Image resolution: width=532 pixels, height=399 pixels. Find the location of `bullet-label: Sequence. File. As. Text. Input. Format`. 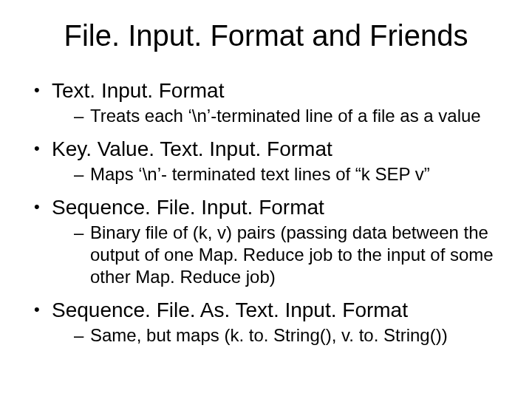

bullet-label: Sequence. File. As. Text. Input. Format is located at coordinates (230, 310).